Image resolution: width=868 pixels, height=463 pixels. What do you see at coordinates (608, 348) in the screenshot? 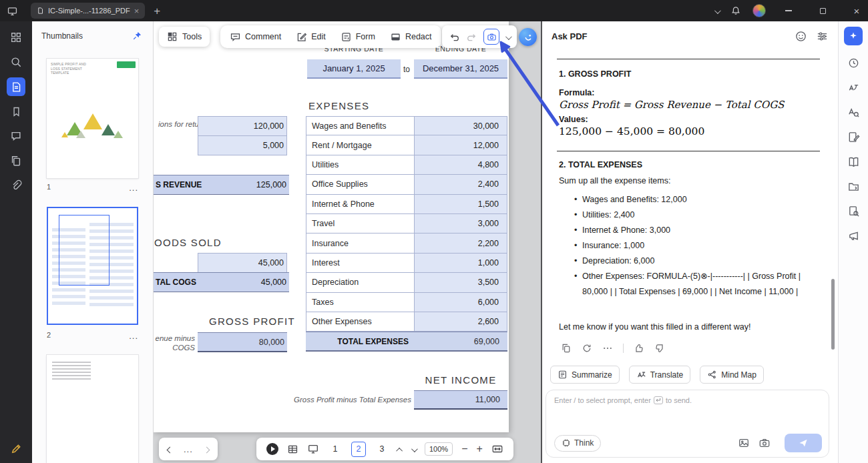
I see `more-options-icon` at bounding box center [608, 348].